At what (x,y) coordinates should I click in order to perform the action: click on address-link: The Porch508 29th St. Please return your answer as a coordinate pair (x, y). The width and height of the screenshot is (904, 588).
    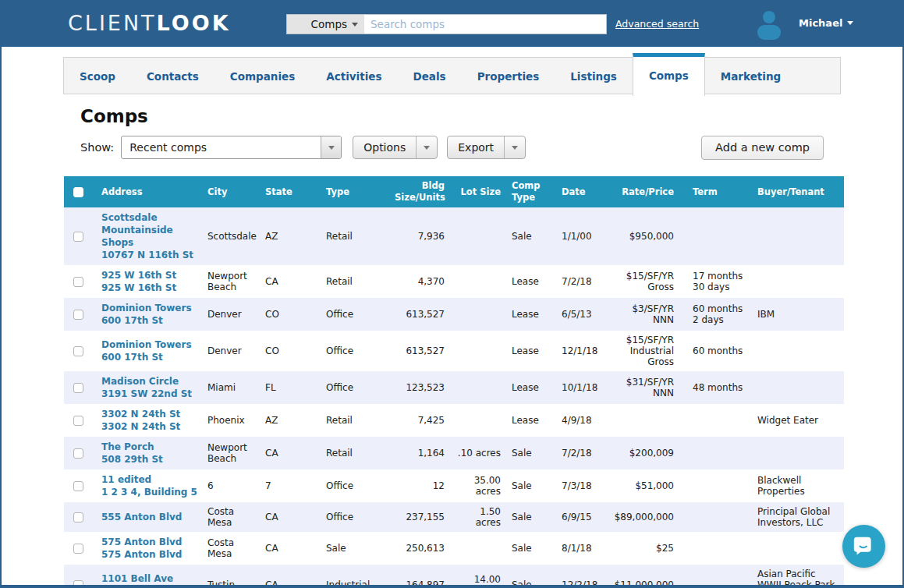
    Looking at the image, I should click on (151, 453).